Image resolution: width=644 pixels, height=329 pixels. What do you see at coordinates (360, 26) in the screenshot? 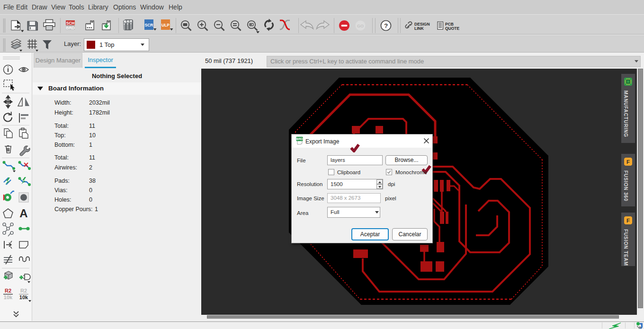
I see `svg-text: GO` at bounding box center [360, 26].